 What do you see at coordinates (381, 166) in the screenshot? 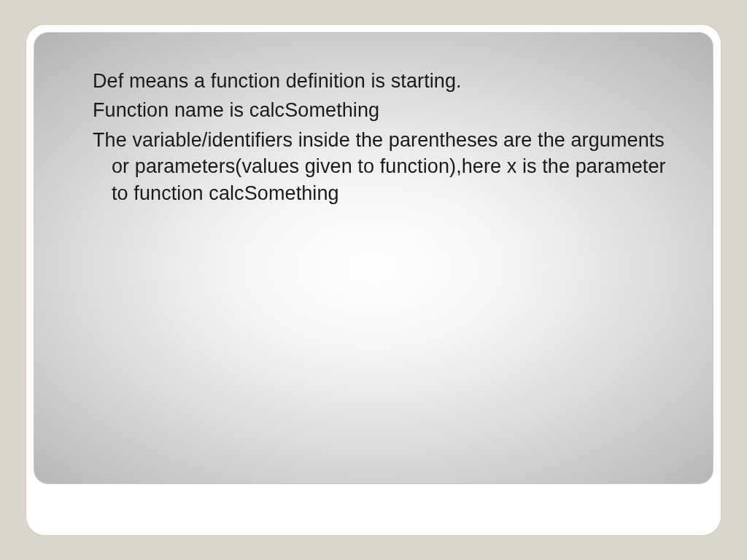
I see `slide-paragraph: The variable/identifiers inside the pare…` at bounding box center [381, 166].